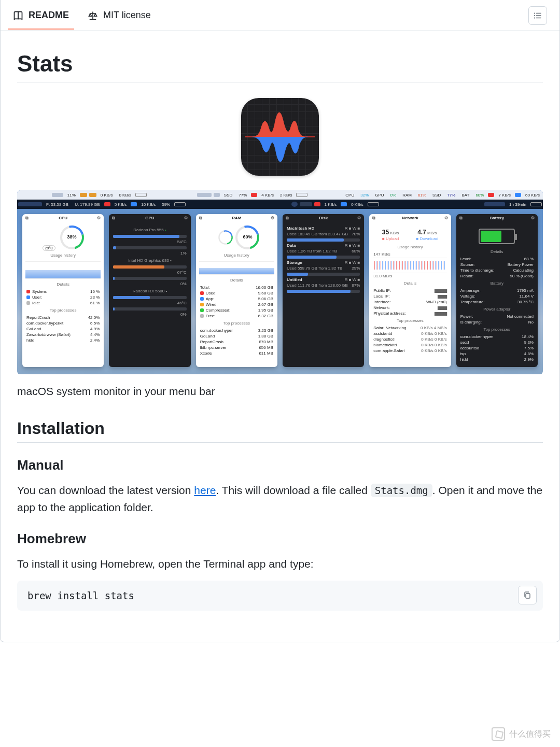 Image resolution: width=560 pixels, height=747 pixels. Describe the element at coordinates (280, 16) in the screenshot. I see `file-tabs: README MIT license` at that location.